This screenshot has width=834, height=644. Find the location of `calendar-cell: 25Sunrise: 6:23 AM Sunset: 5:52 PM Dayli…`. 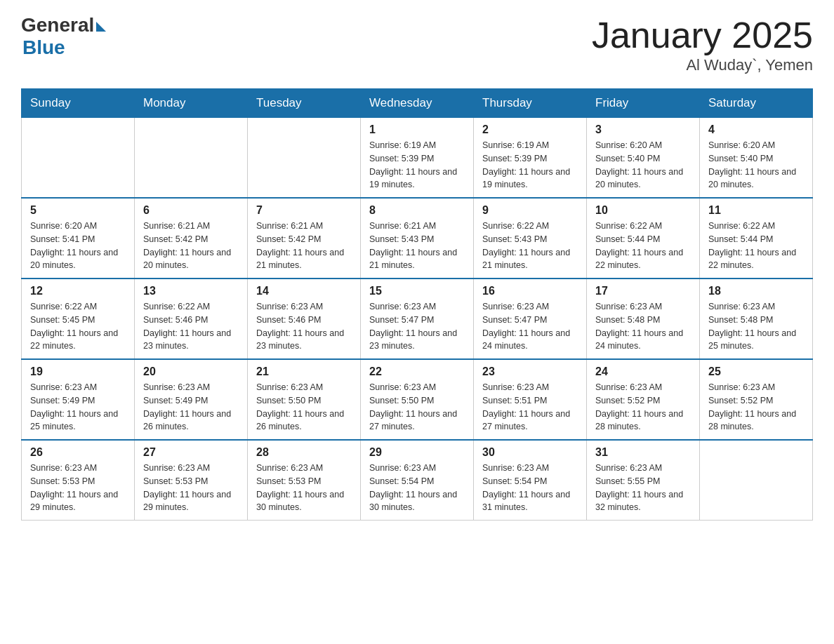

calendar-cell: 25Sunrise: 6:23 AM Sunset: 5:52 PM Dayli… is located at coordinates (757, 400).